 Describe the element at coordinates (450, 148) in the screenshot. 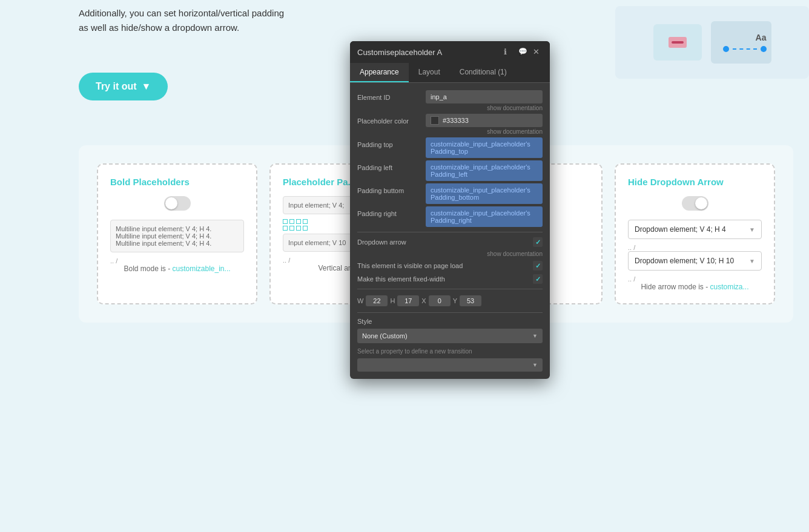

I see `padding-top-row: Padding top customizable_input_placehold…` at that location.